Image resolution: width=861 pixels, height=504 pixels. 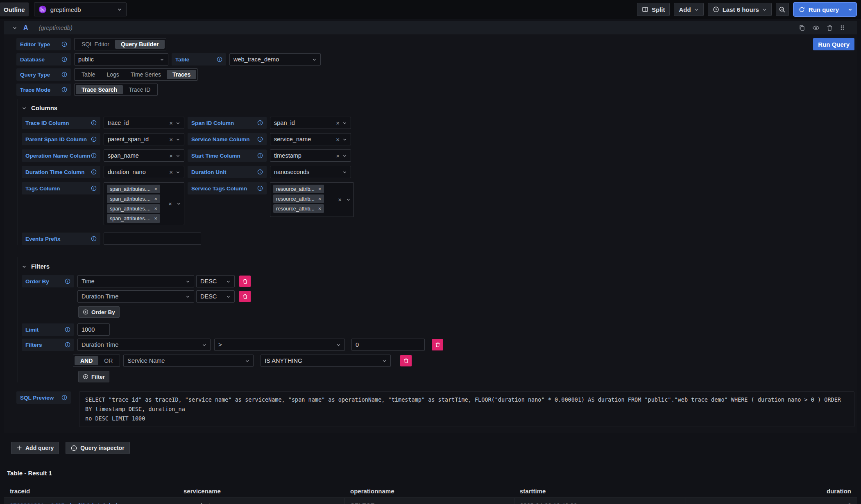 What do you see at coordinates (310, 172) in the screenshot?
I see `duration-unit-select: nanoseconds` at bounding box center [310, 172].